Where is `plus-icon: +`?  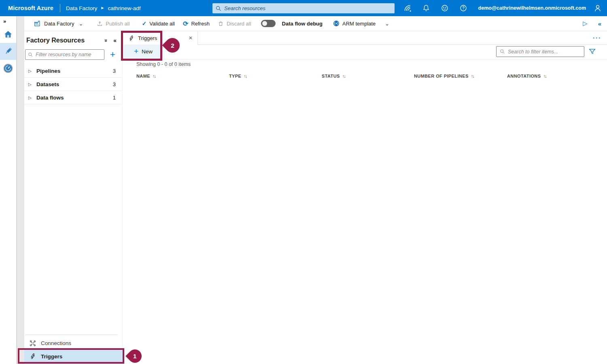
plus-icon: + is located at coordinates (136, 51).